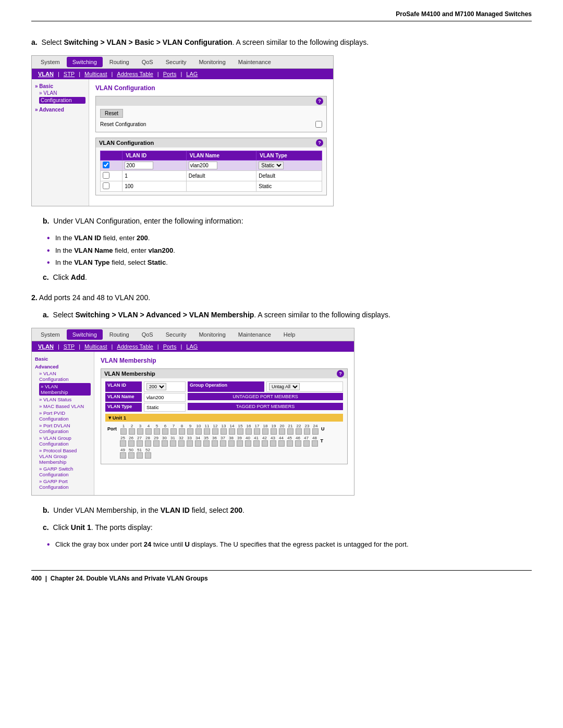 The width and height of the screenshot is (563, 728). Describe the element at coordinates (65, 428) in the screenshot. I see `m2-sidebar-port-dvlan: » Port DVLANConfiguration` at that location.